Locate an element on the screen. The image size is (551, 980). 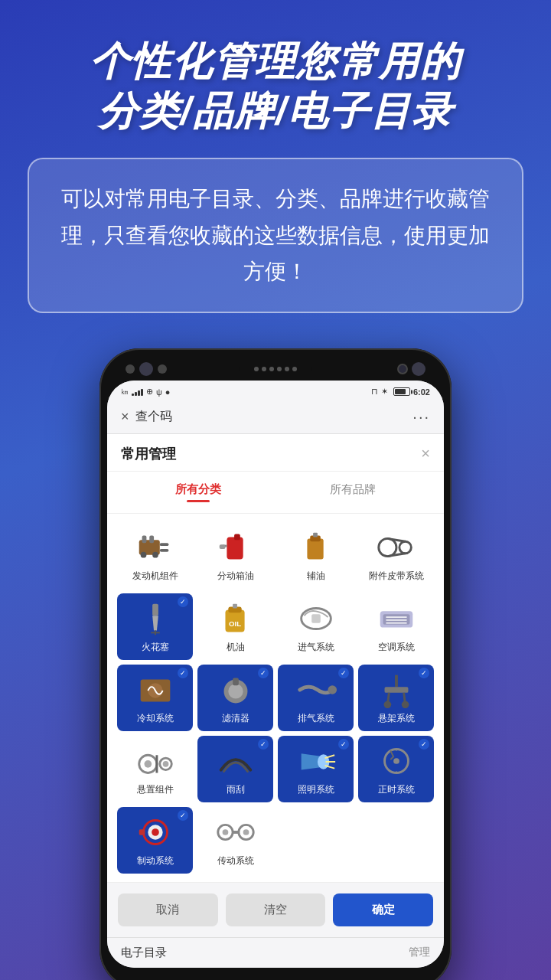
confirm-button: 确定 is located at coordinates (383, 910).